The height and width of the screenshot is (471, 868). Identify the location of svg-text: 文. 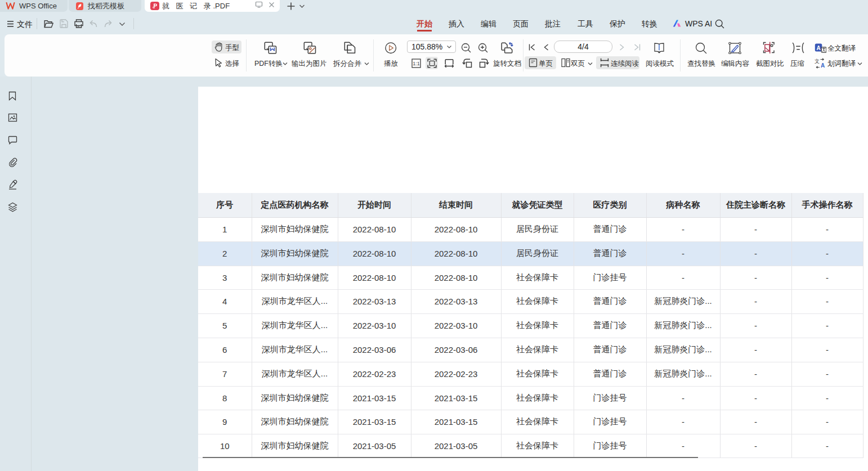
(817, 61).